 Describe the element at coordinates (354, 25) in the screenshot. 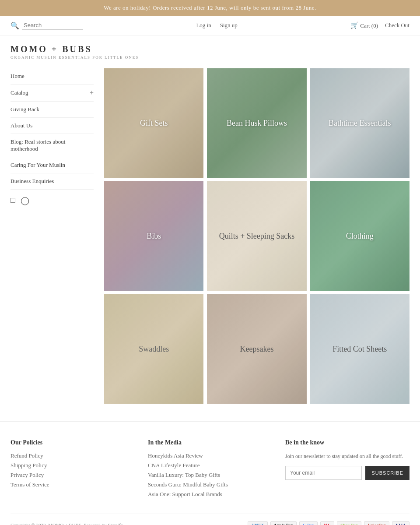

I see `cart-icon: 🛒` at that location.